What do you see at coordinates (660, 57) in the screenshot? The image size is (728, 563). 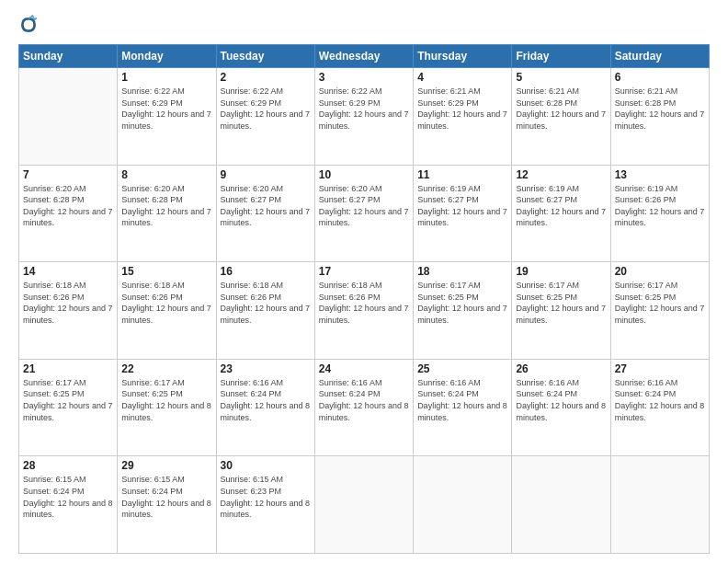 I see `calendar-header-saturday: Saturday` at bounding box center [660, 57].